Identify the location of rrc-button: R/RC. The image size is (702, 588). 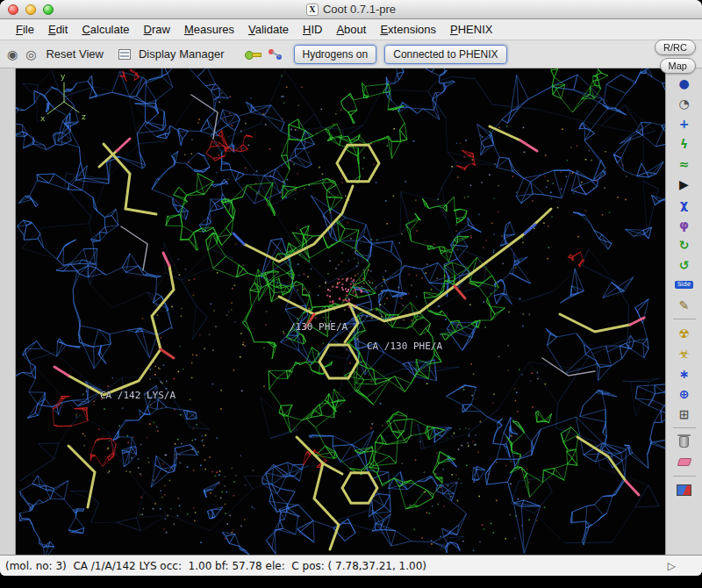
(676, 47).